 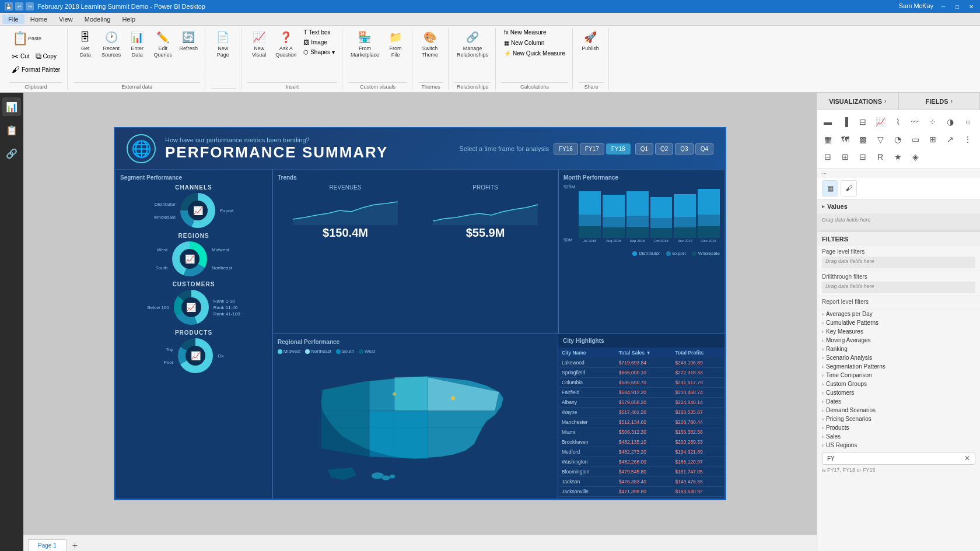 I want to click on new-measure-btn: fx New Measure, so click(x=534, y=33).